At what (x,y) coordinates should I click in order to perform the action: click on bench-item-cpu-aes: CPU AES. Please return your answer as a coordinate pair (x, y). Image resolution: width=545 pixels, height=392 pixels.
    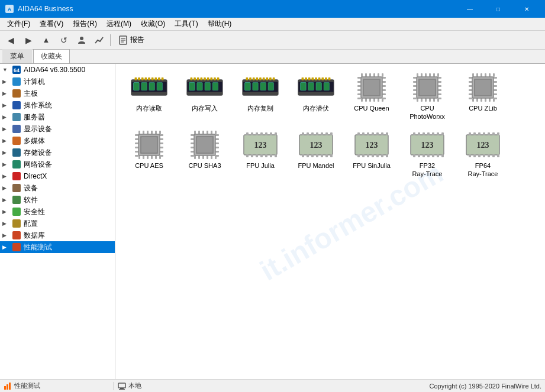
    Looking at the image, I should click on (149, 155).